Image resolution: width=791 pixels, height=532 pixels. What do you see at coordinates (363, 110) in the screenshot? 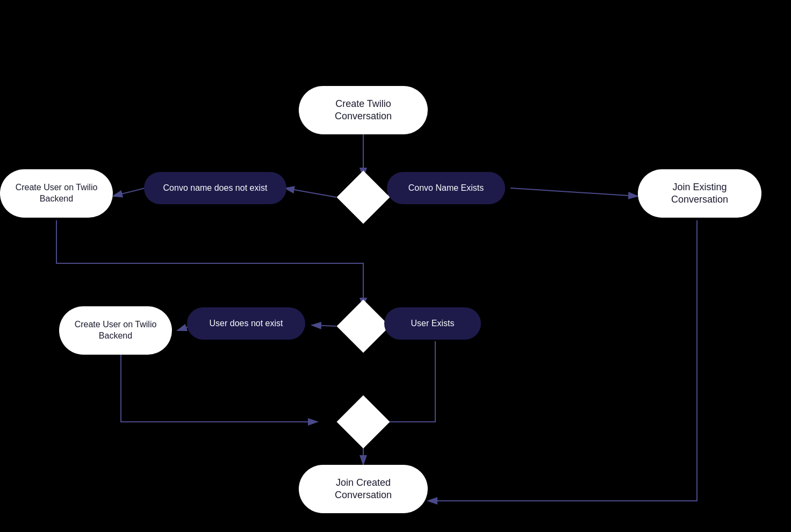
I see `create-twilio-conversation-node: Create Twilio Conversation` at bounding box center [363, 110].